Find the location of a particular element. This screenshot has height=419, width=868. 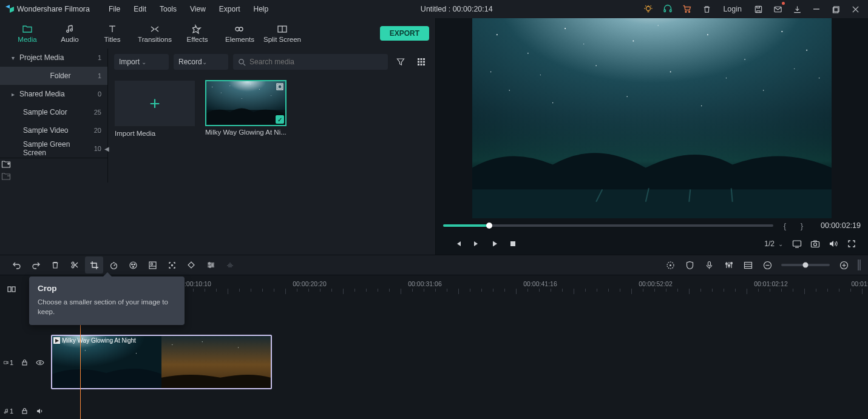

keyframe-button is located at coordinates (191, 265).